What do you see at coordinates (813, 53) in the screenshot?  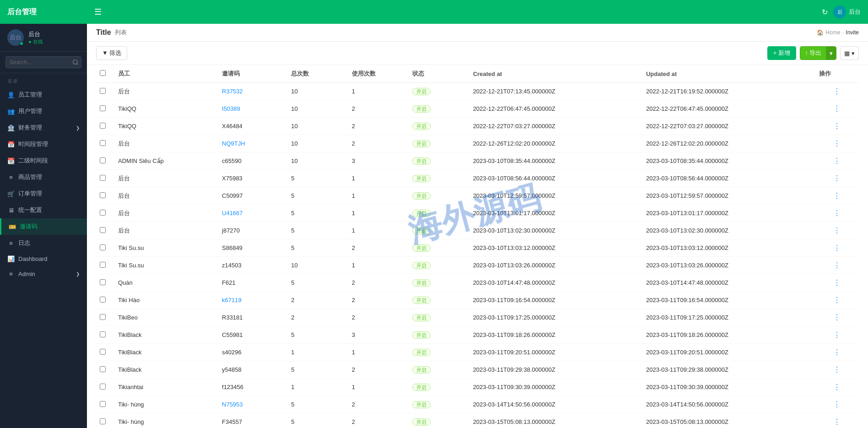 I see `export-main-button: ↑ 导出` at bounding box center [813, 53].